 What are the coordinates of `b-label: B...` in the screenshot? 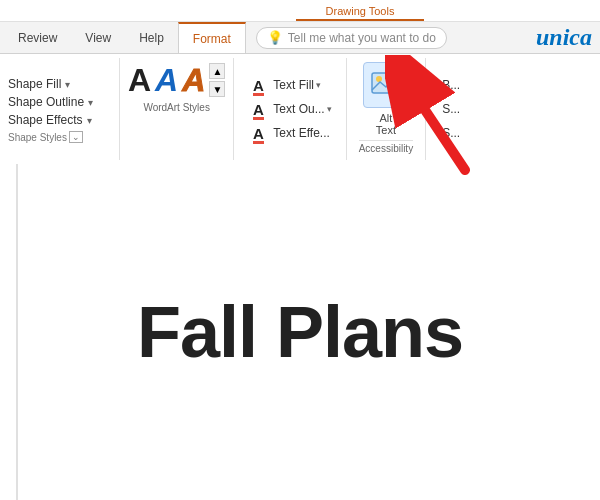 It's located at (451, 85).